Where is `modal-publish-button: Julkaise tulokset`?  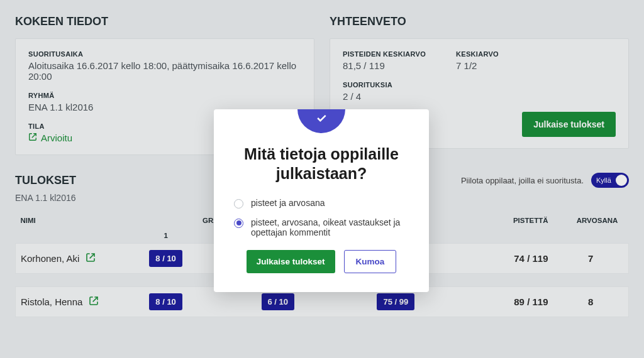
modal-publish-button: Julkaise tulokset is located at coordinates (291, 261).